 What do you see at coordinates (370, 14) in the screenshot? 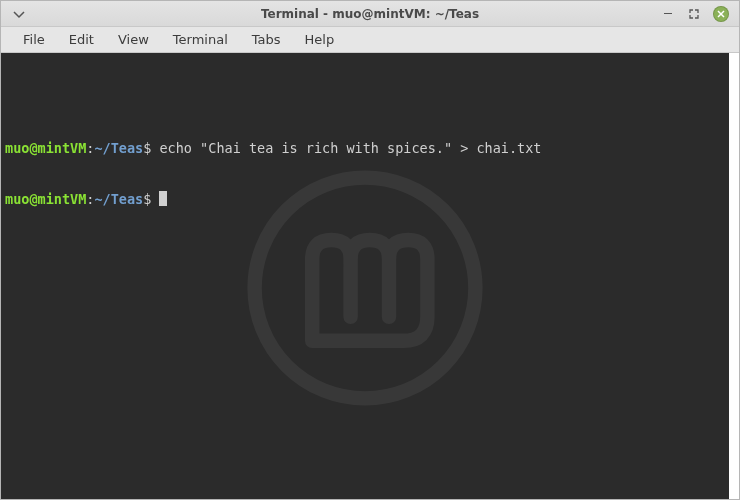
I see `window-title: Terminal - muo@mintVM: ~/Teas` at bounding box center [370, 14].